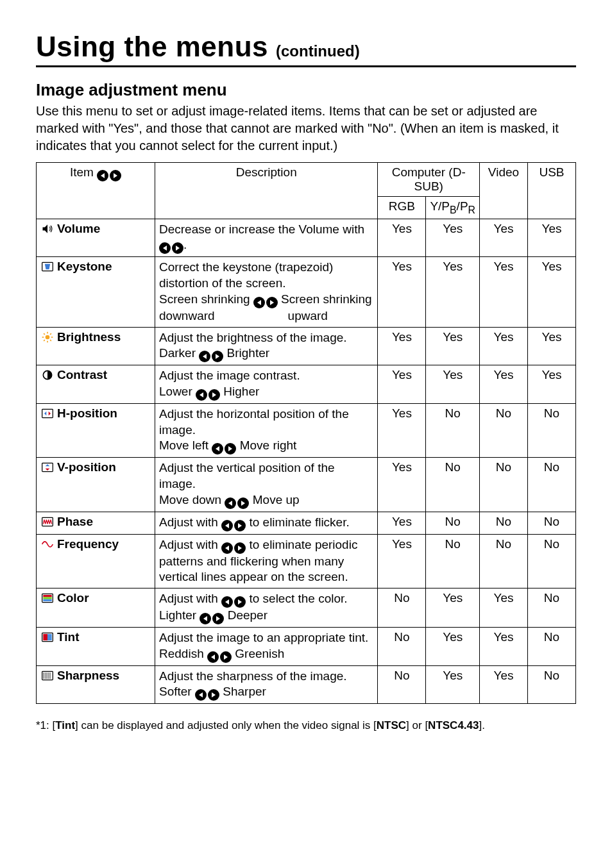 The height and width of the screenshot is (868, 612). I want to click on description-text: Move down, so click(192, 500).